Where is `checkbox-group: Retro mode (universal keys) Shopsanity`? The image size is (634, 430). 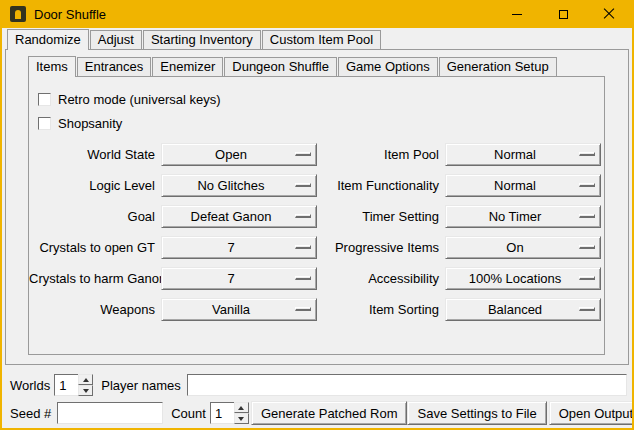 checkbox-group: Retro mode (universal keys) Shopsanity is located at coordinates (316, 106).